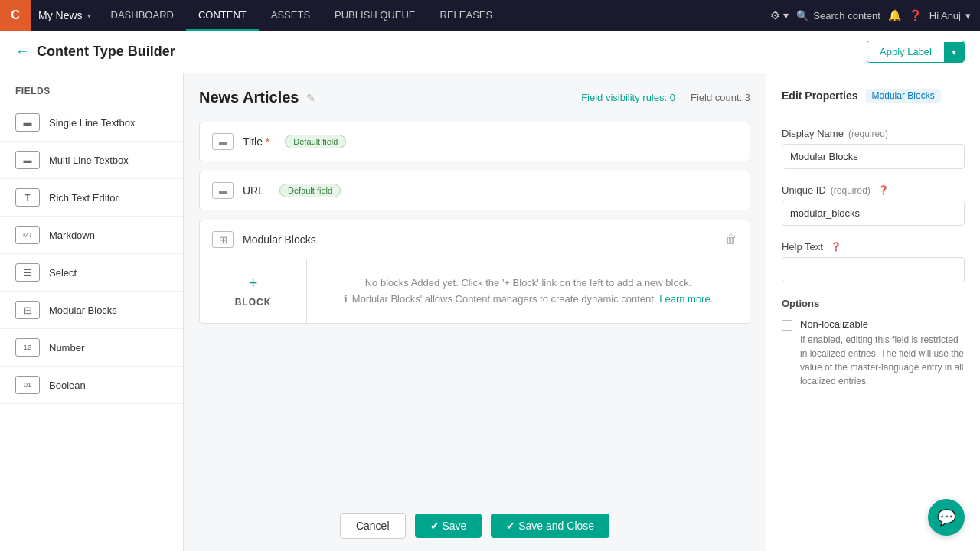  What do you see at coordinates (873, 303) in the screenshot?
I see `options-title: Options` at bounding box center [873, 303].